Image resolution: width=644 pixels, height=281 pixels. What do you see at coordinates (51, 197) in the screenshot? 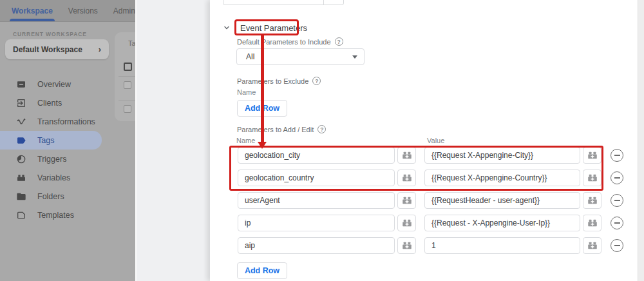
I see `sidebar-item-label: Folders` at bounding box center [51, 197].